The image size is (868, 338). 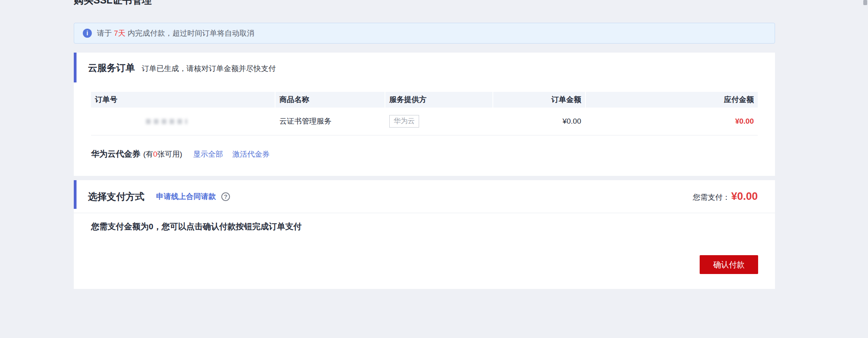 I want to click on coupon-availability-suffix: 张可用), so click(x=170, y=154).